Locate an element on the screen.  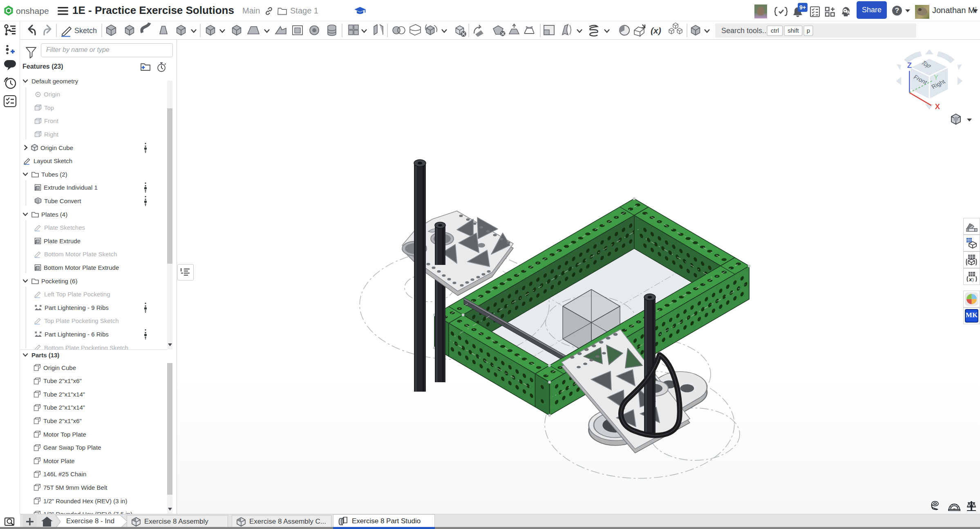
svg-text: ctrl is located at coordinates (775, 30).